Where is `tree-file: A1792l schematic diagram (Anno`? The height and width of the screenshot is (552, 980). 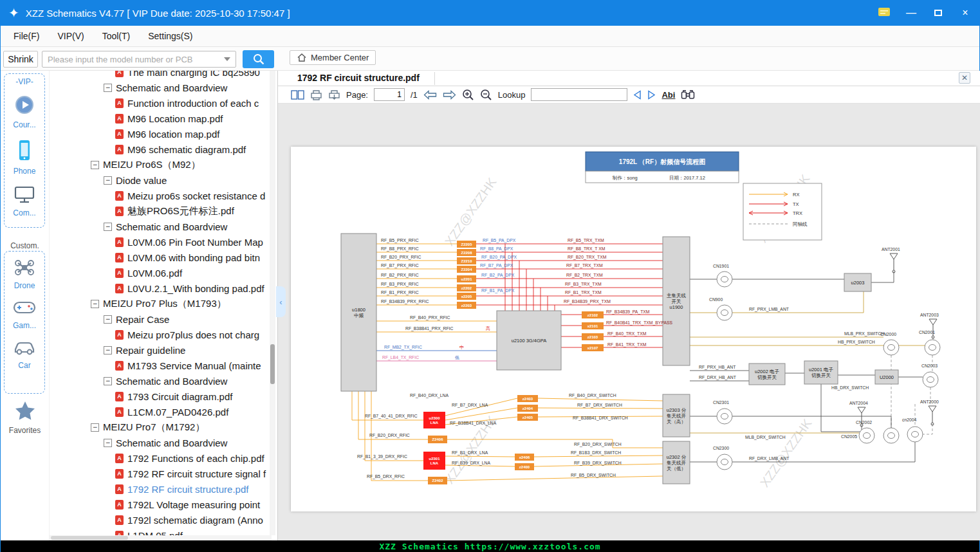
tree-file: A1792l schematic diagram (Anno is located at coordinates (161, 520).